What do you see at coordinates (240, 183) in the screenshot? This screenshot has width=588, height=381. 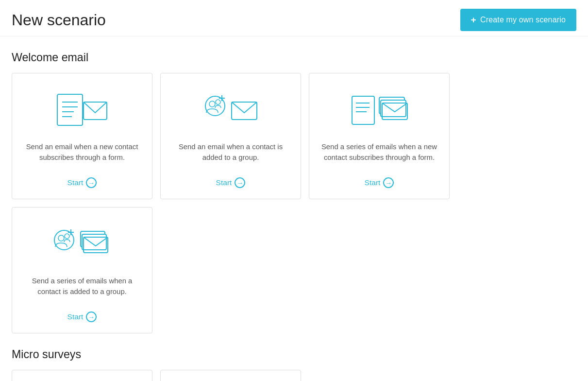 I see `card-2-arrow-icon: →` at bounding box center [240, 183].